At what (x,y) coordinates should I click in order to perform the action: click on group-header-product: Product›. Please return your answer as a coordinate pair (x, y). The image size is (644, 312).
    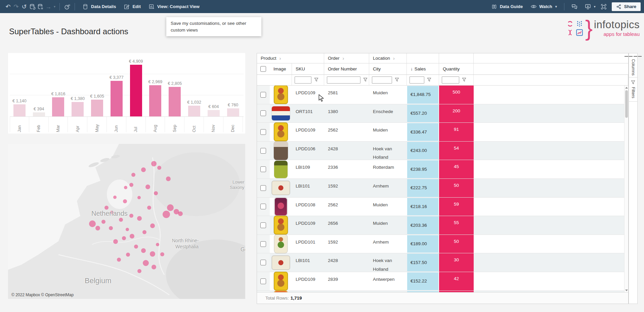
    Looking at the image, I should click on (291, 58).